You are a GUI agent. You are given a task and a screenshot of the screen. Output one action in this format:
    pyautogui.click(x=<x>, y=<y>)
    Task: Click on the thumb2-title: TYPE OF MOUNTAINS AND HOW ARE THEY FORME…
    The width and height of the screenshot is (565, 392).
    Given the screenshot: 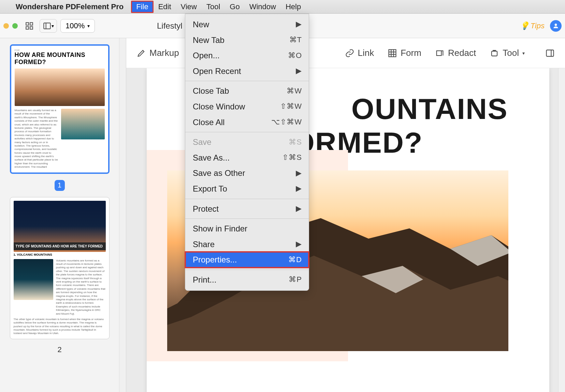 What is the action you would take?
    pyautogui.click(x=60, y=246)
    